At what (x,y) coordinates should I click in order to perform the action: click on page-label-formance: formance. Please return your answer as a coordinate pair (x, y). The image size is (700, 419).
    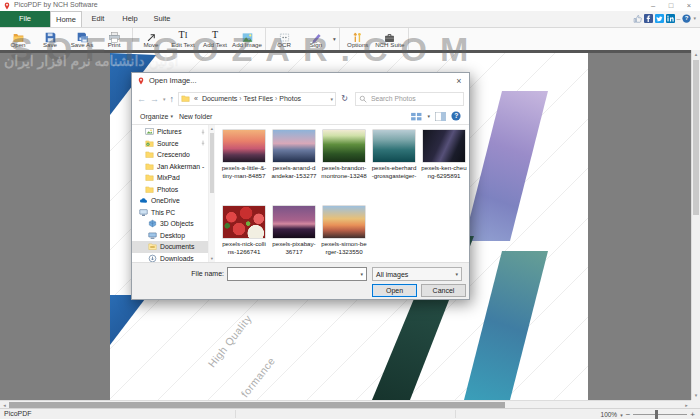
    Looking at the image, I should click on (258, 376).